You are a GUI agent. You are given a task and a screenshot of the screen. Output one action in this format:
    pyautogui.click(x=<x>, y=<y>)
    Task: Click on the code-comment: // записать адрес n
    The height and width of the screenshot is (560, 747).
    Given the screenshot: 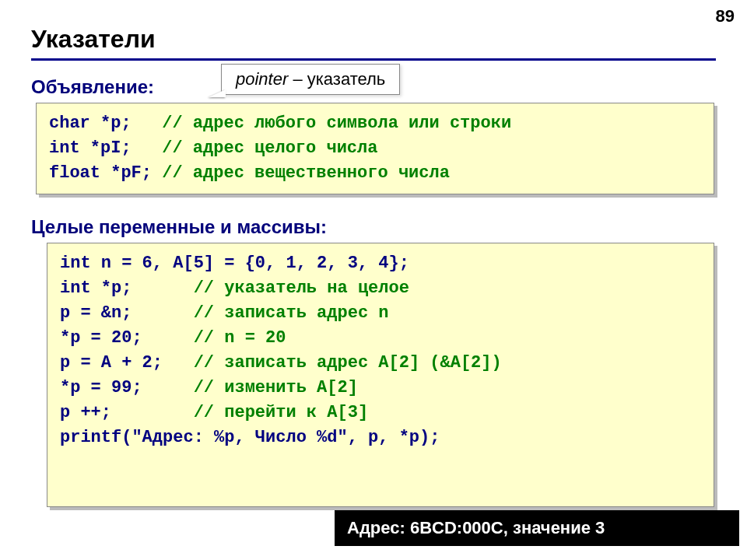 What is the action you would take?
    pyautogui.click(x=291, y=313)
    